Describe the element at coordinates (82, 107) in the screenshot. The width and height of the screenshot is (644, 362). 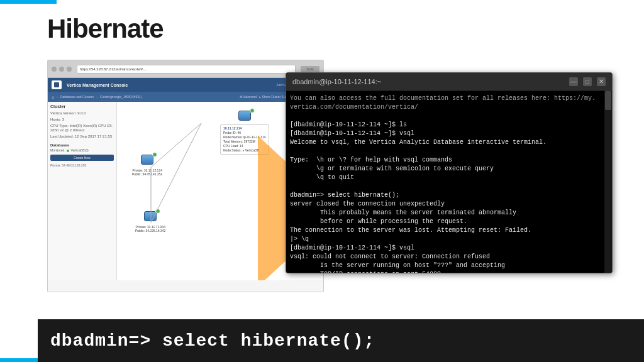
I see `cluster-label: Cluster` at that location.